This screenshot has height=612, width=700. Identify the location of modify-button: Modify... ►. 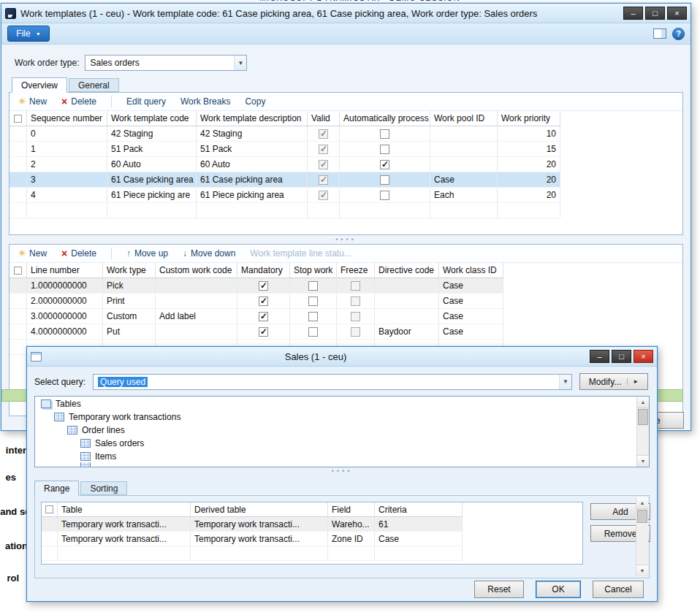
(614, 381).